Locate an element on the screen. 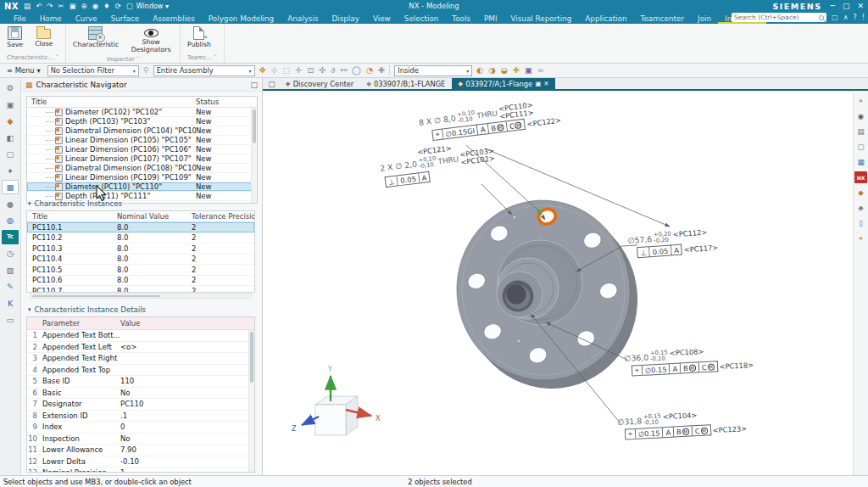 The height and width of the screenshot is (487, 868). group-label-characteristic: Characteristic... ˅ is located at coordinates (32, 58).